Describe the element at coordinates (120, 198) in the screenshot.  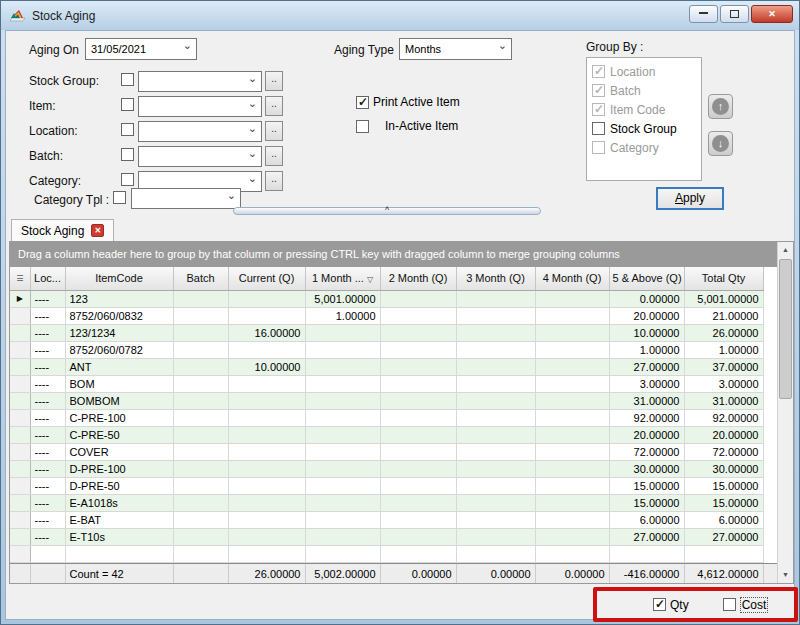
I see `category-tpl-checkbox` at that location.